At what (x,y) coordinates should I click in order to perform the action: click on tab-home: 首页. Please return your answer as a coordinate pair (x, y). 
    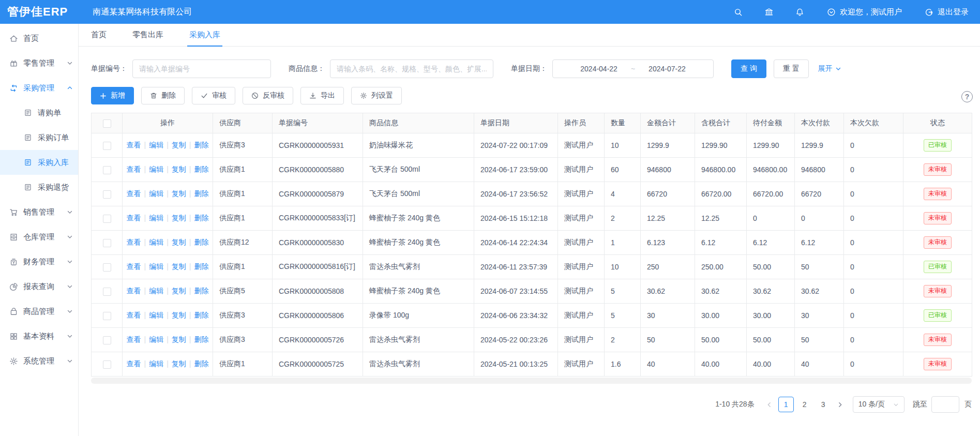
    Looking at the image, I should click on (99, 35).